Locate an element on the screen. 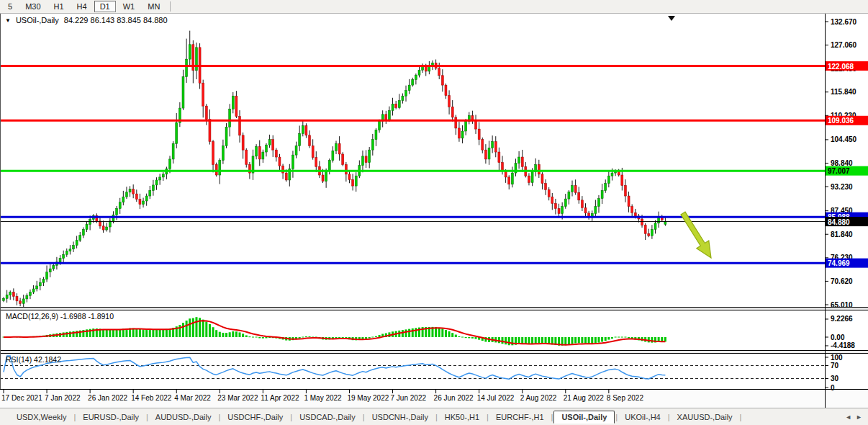 The image size is (868, 425). date-axis-label: 4 Mar 2022 is located at coordinates (193, 398).